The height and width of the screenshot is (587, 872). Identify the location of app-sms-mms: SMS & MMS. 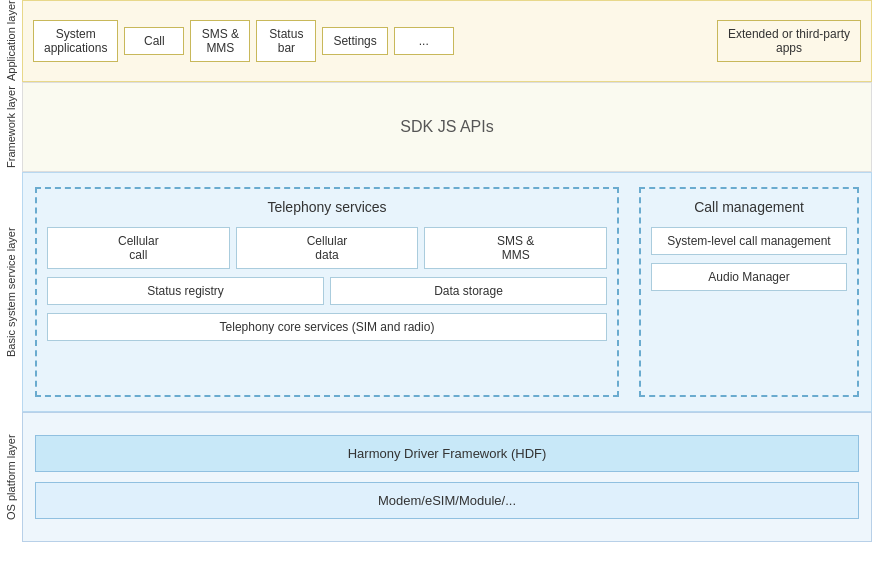
(220, 41).